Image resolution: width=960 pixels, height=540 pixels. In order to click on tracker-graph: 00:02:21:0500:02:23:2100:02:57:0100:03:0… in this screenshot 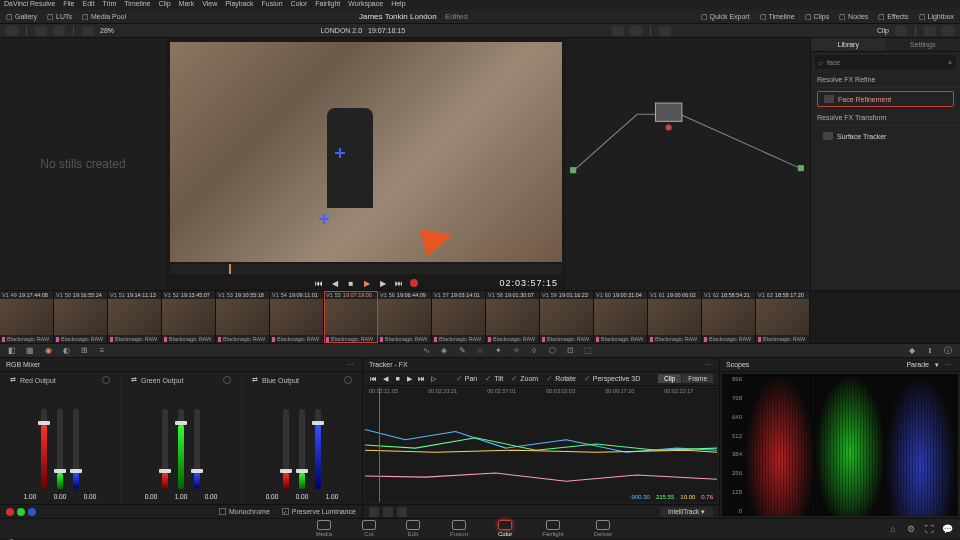, I will do `click(541, 445)`.